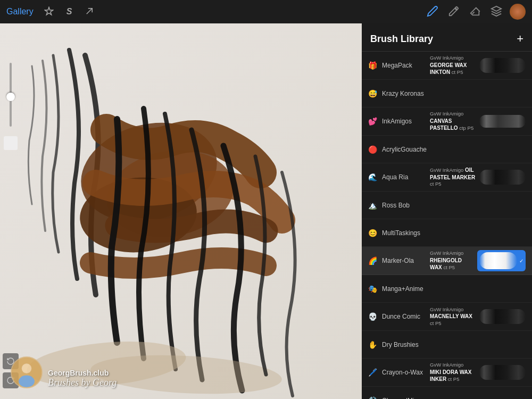 The height and width of the screenshot is (399, 532). I want to click on brush-category: 🏔️ Ross Bob, so click(397, 205).